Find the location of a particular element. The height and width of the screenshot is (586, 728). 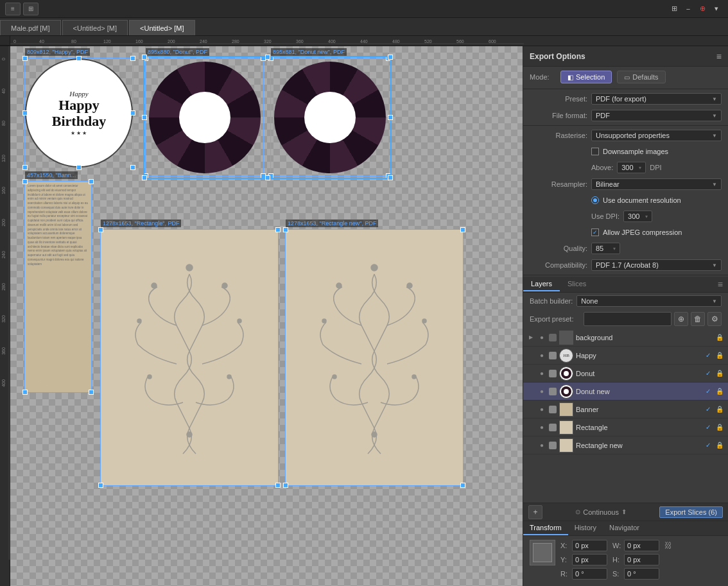

preset-select: PDF (for export) ▼ is located at coordinates (656, 99).